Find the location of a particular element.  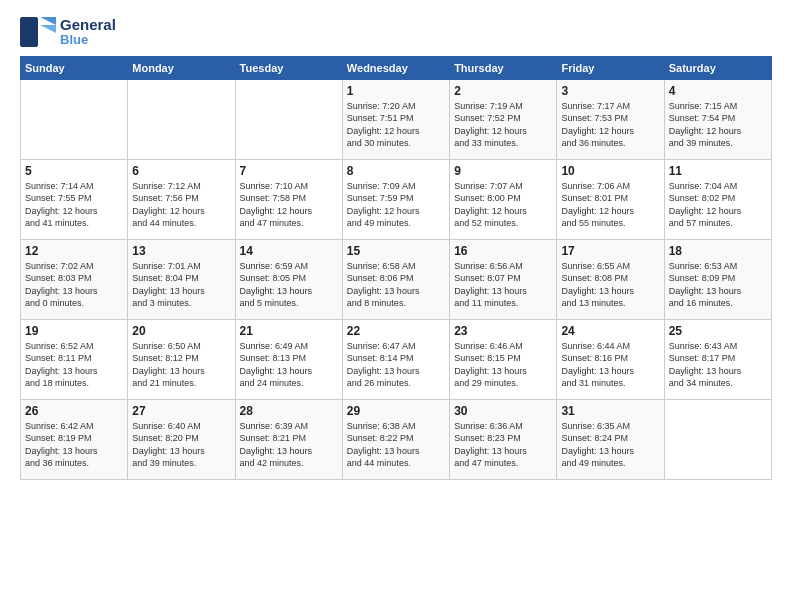

day-number: 26 is located at coordinates (74, 411).